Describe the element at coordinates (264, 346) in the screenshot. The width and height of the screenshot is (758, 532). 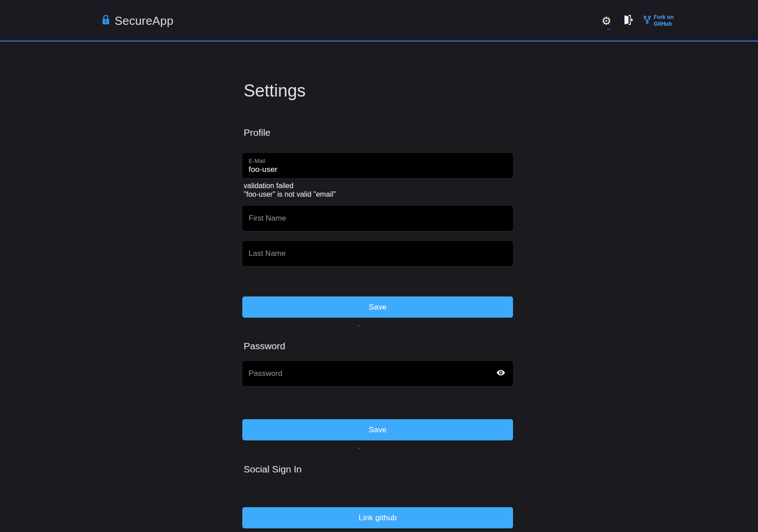
I see `password-section-heading: Password` at that location.